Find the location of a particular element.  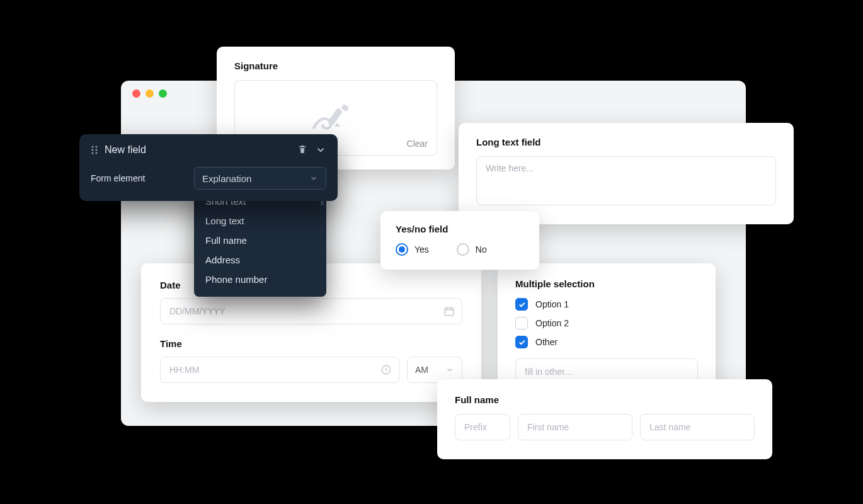

radio-no: No is located at coordinates (472, 249).